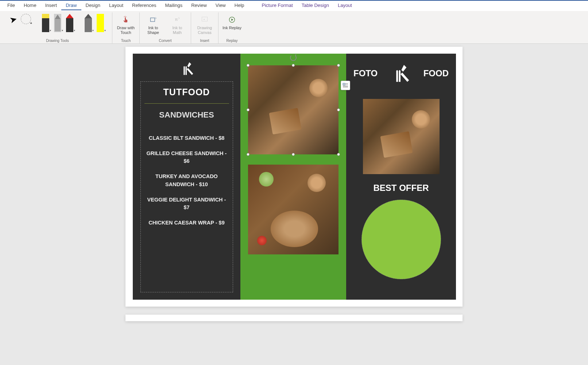  What do you see at coordinates (401, 177) in the screenshot?
I see `brochure-right-panel: FOTO FOOD BEST OFFER` at bounding box center [401, 177].